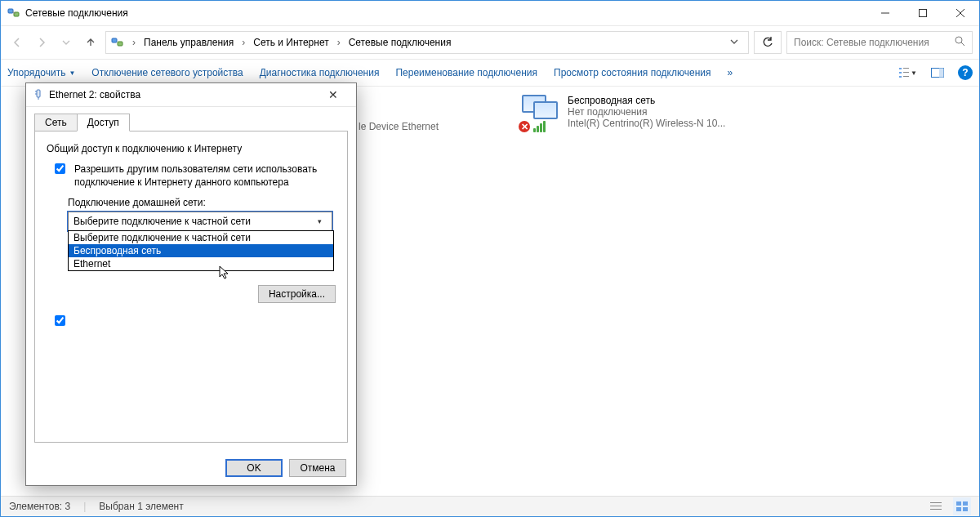  What do you see at coordinates (400, 42) in the screenshot?
I see `breadcrumb-item: Сетевые подключения` at bounding box center [400, 42].